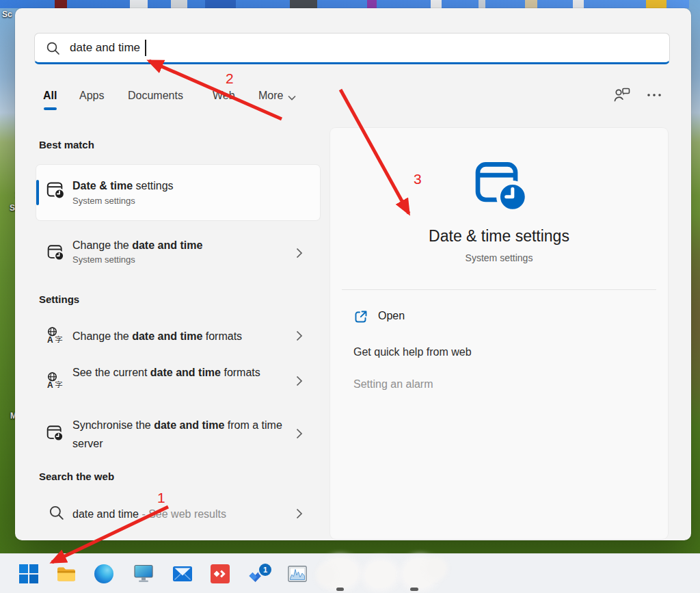 The image size is (700, 593). What do you see at coordinates (153, 186) in the screenshot?
I see `result-title-rest: settings` at bounding box center [153, 186].